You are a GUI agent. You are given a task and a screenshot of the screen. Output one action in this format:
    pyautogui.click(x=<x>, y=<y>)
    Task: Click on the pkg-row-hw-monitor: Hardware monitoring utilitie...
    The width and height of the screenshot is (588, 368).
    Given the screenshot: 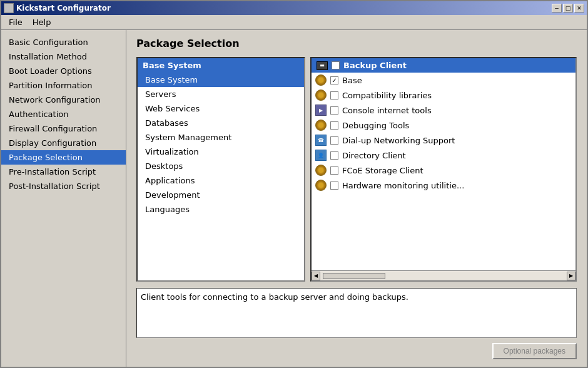 What is the action you would take?
    pyautogui.click(x=444, y=185)
    